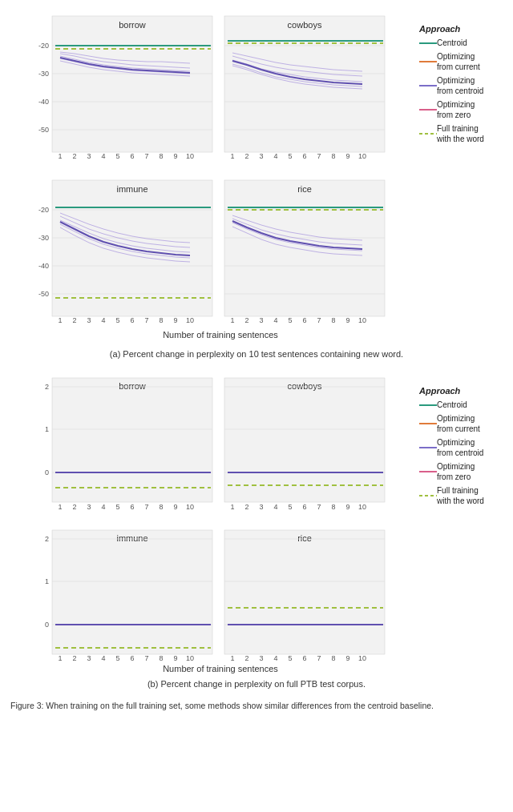 The width and height of the screenshot is (513, 812). What do you see at coordinates (460, 448) in the screenshot?
I see `bottom-legend-opt-centroid: Optimizingfrom centroid` at bounding box center [460, 448].